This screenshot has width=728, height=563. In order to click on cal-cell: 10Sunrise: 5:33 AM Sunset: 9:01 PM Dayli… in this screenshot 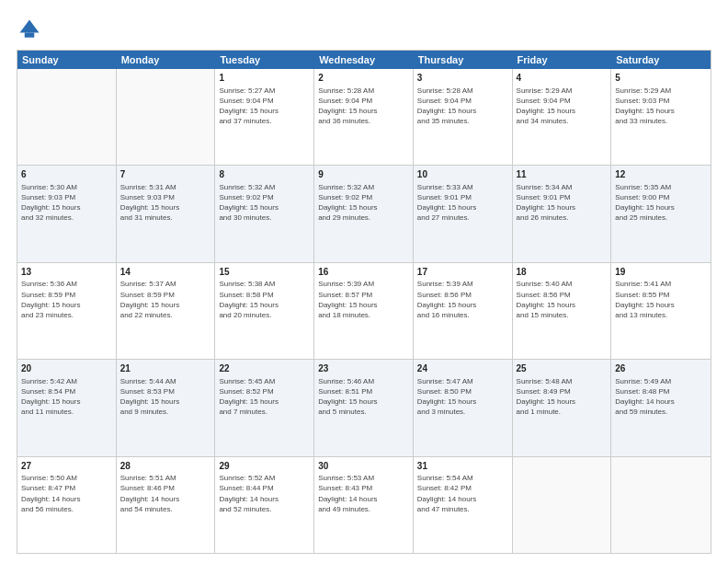, I will do `click(463, 213)`.